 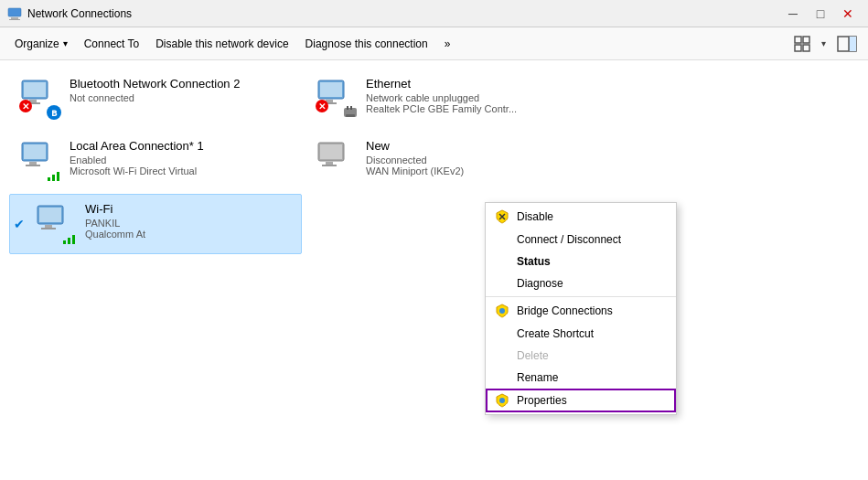 I want to click on ctx-delete: Delete, so click(x=581, y=356).